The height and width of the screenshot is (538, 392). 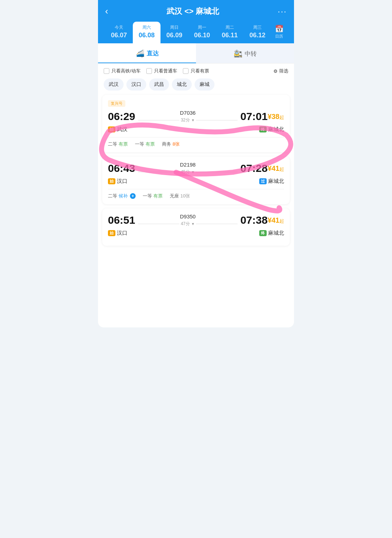 What do you see at coordinates (196, 11) in the screenshot?
I see `header-top: ‹ 武汉 <> 麻城北 ···` at bounding box center [196, 11].